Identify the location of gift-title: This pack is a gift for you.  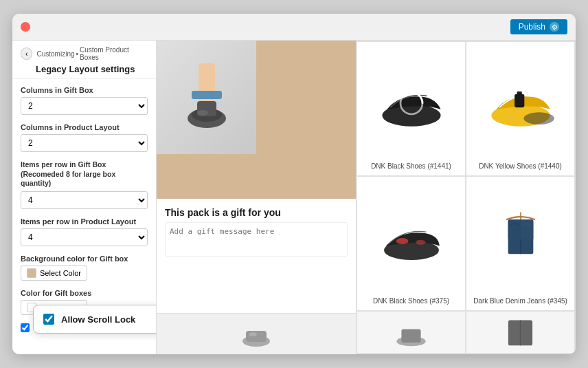
(256, 213).